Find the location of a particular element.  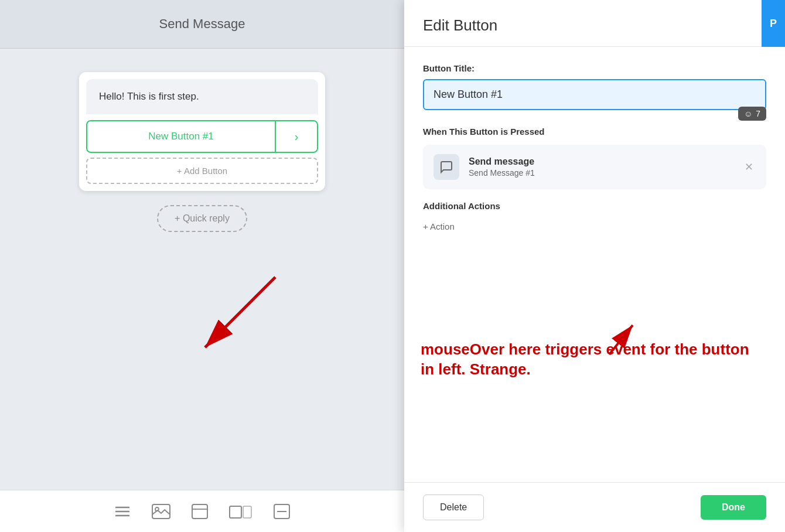

char-count-value: 7 is located at coordinates (758, 114).